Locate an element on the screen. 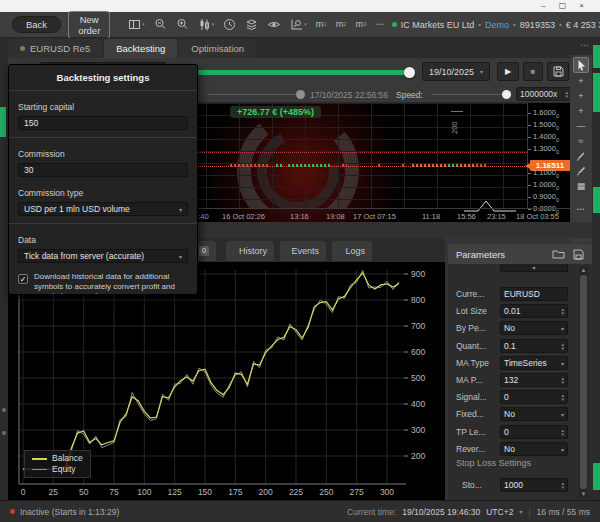 This screenshot has width=600, height=522. brush-tool-icon is located at coordinates (581, 171).